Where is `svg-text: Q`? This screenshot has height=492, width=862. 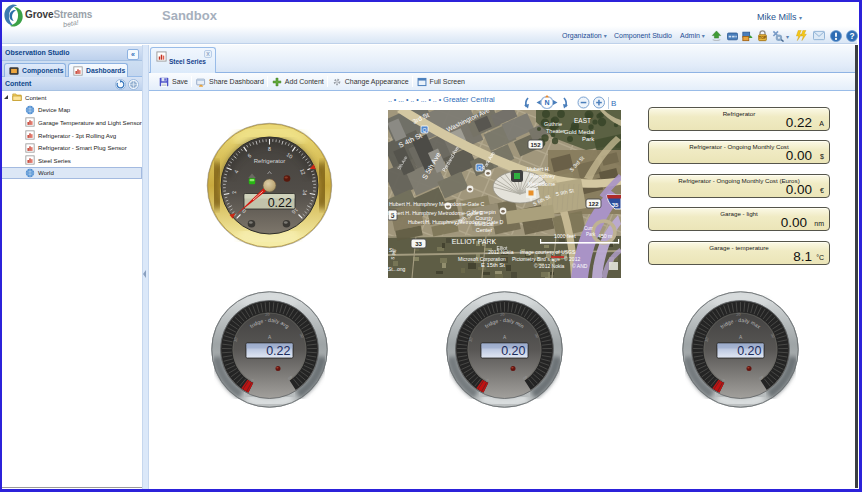
svg-text: Q is located at coordinates (425, 130).